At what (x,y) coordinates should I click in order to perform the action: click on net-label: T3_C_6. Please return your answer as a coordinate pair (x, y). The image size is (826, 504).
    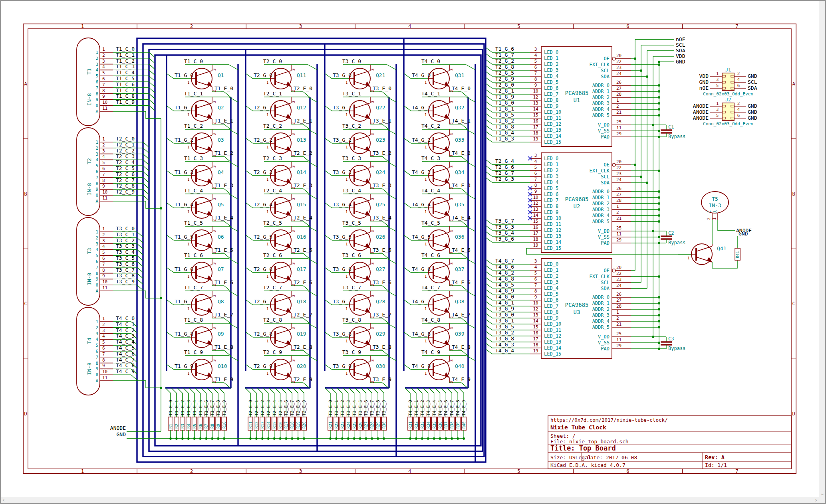
    Looking at the image, I should click on (351, 255).